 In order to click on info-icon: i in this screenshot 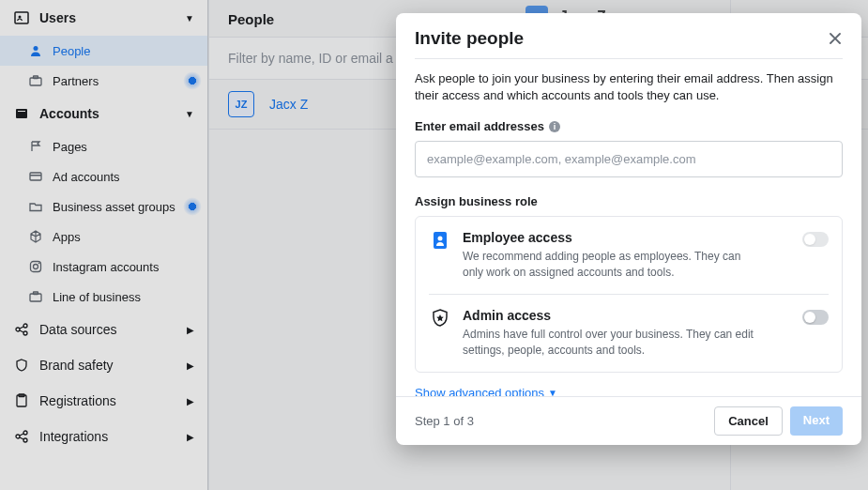, I will do `click(555, 127)`.